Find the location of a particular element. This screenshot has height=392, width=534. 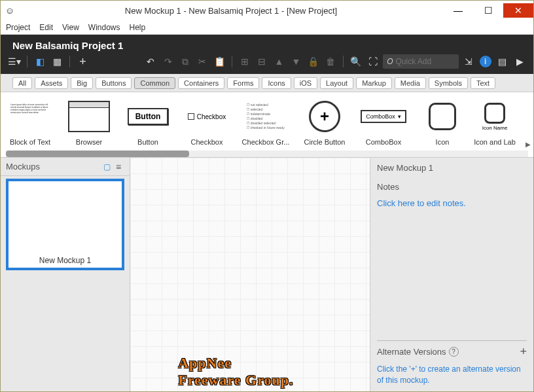

sidebar-view-icon: ▢ is located at coordinates (107, 167).